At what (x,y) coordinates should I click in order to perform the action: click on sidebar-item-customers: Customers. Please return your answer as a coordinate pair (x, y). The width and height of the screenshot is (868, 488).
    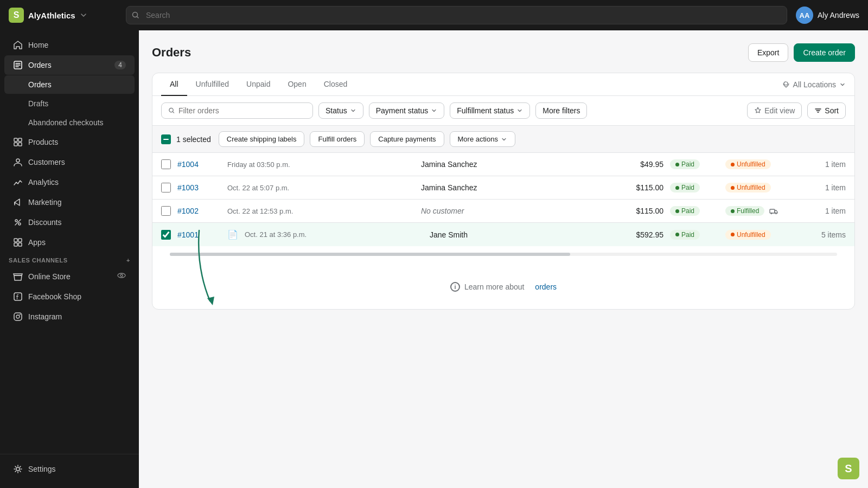
    Looking at the image, I should click on (69, 162).